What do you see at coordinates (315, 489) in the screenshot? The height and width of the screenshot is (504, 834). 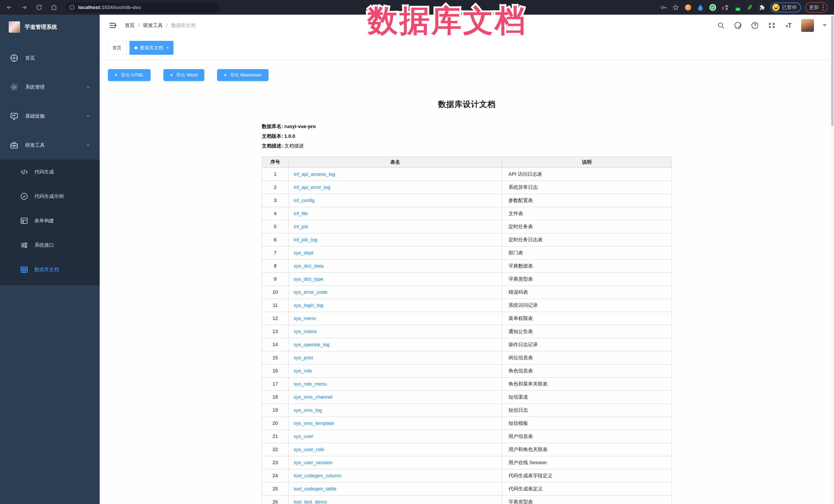 I see `table-name-link: tool_codegen_table` at bounding box center [315, 489].